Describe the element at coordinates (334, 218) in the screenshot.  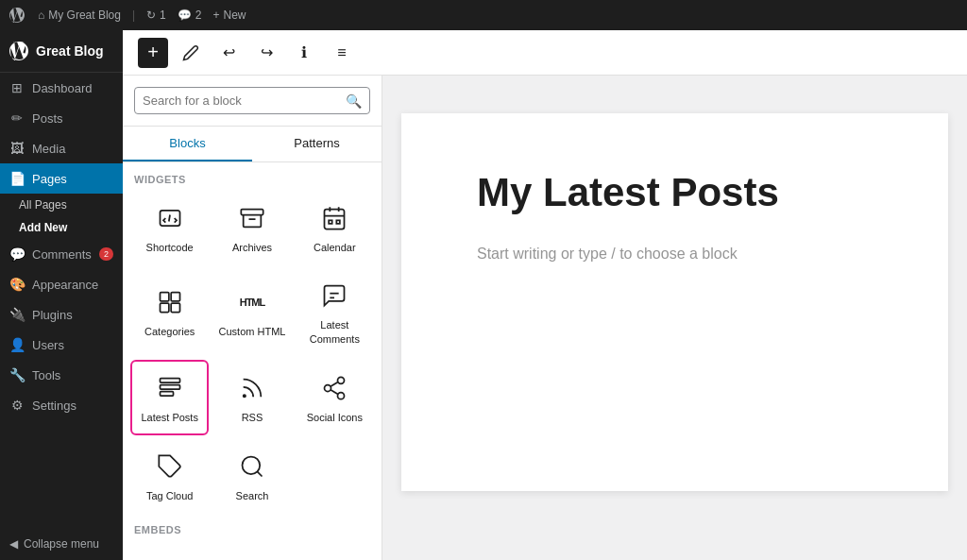
I see `calendar-icon` at that location.